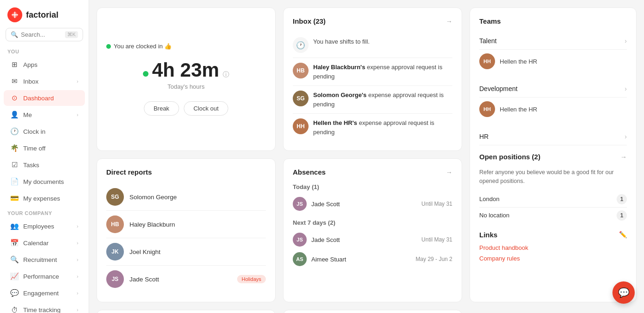  What do you see at coordinates (624, 293) in the screenshot?
I see `chat-icon: 💬` at bounding box center [624, 293].